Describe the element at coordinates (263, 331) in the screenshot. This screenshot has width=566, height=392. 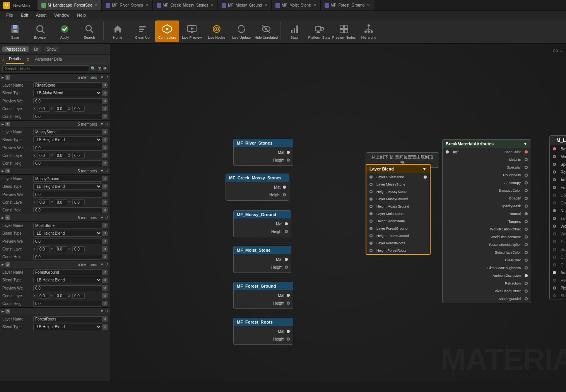
I see `node-mf-fr-mat: Mat` at that location.